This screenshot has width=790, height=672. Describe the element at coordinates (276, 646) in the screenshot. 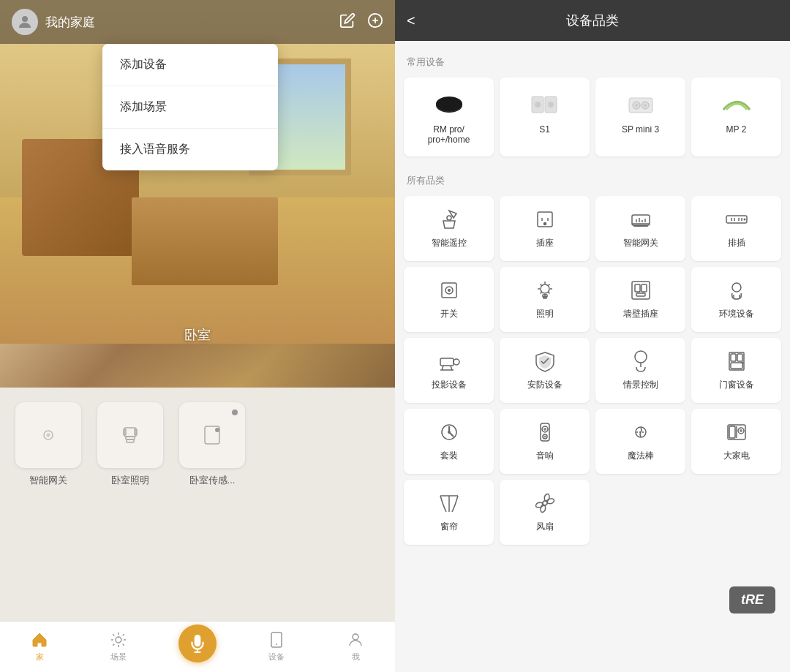

I see `nav-device: 设备` at that location.